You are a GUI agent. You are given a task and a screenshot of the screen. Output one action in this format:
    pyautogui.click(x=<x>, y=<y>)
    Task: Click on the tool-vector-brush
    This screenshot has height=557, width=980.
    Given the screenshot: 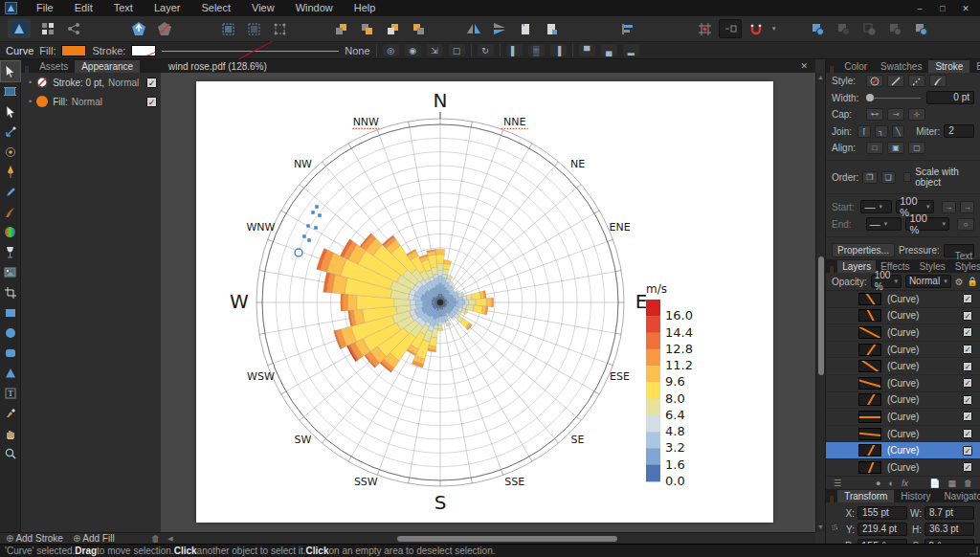 What is the action you would take?
    pyautogui.click(x=11, y=212)
    